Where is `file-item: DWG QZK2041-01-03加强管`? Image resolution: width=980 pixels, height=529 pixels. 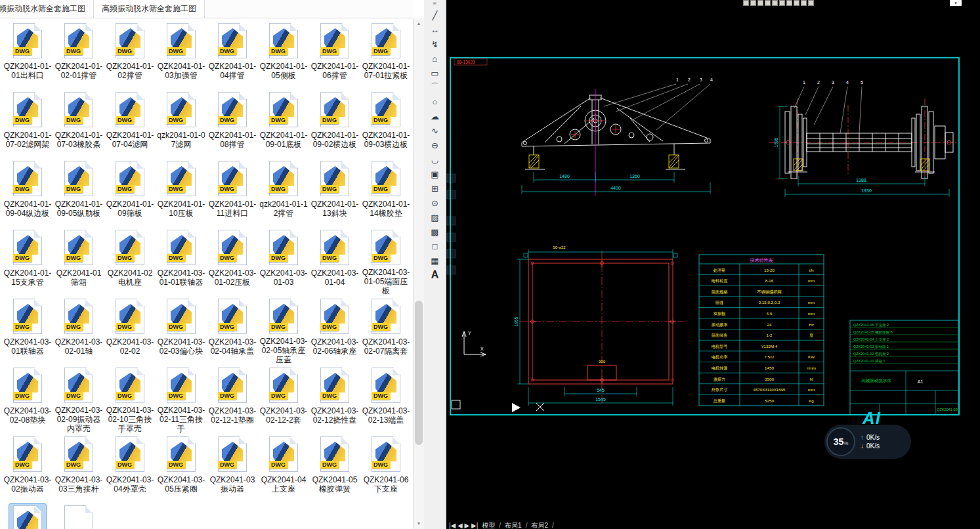
file-item: DWG QZK2041-01-03加强管 is located at coordinates (181, 54).